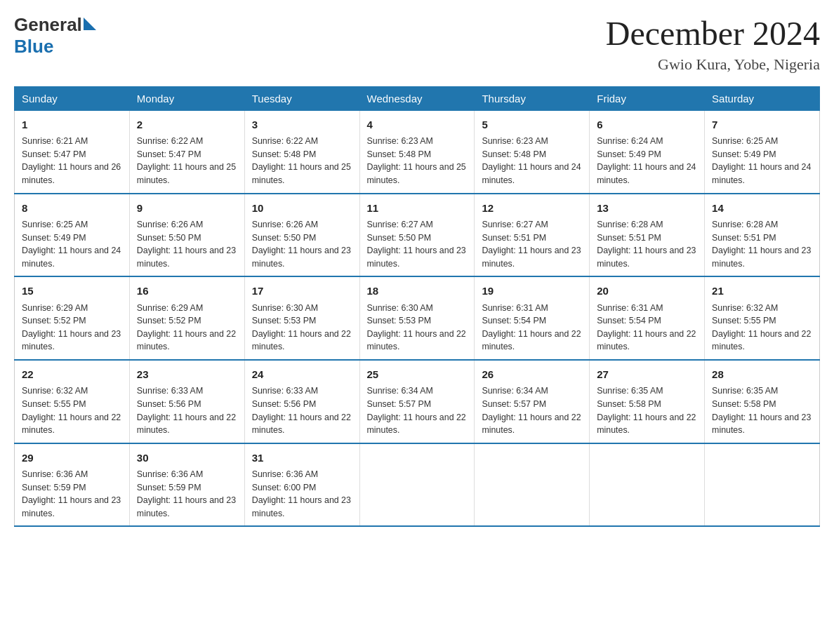 The image size is (834, 644). What do you see at coordinates (762, 99) in the screenshot?
I see `col-saturday: Saturday` at bounding box center [762, 99].